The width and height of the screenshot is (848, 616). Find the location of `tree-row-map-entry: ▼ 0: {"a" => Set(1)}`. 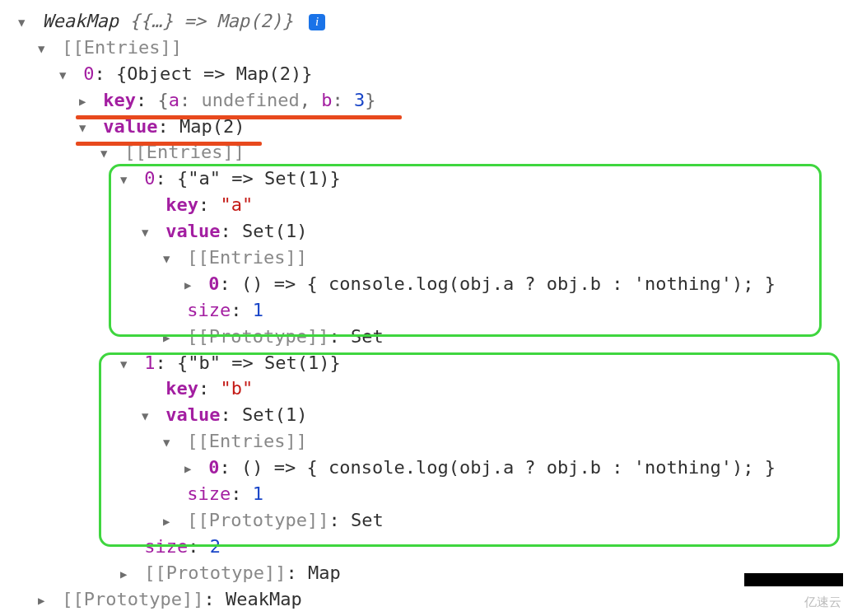

tree-row-map-entry: ▼ 0: {"a" => Set(1)} is located at coordinates (428, 179).